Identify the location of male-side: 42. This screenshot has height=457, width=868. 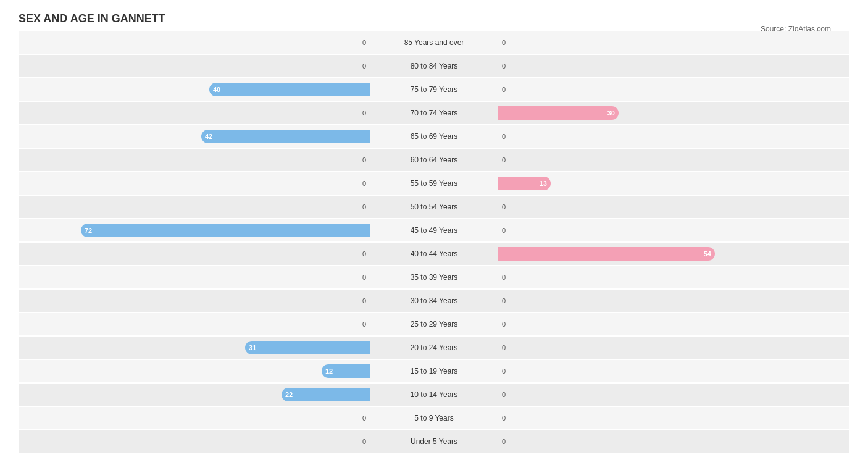
(195, 136).